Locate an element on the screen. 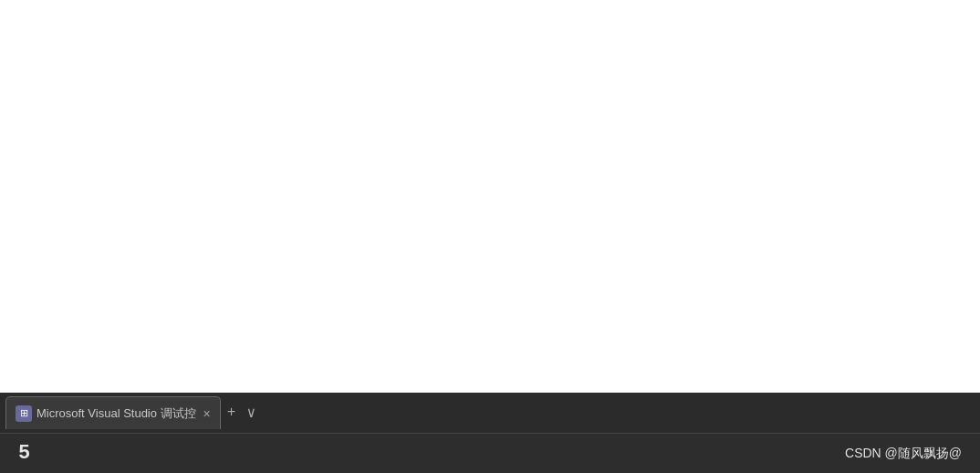 The height and width of the screenshot is (473, 980). vs-tab-icon: ⊞ is located at coordinates (24, 414).